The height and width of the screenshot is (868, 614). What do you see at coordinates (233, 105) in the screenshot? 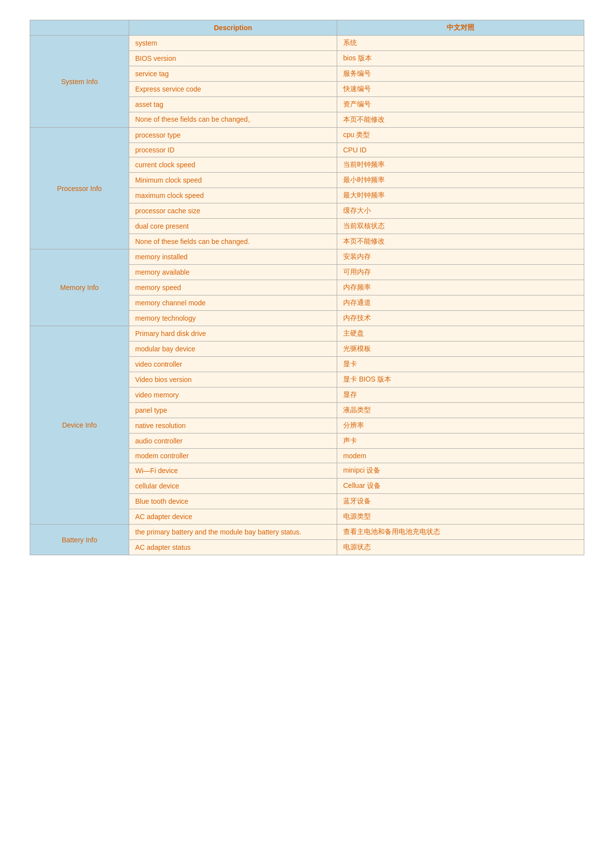
I see `description-cell: asset tag` at bounding box center [233, 105].